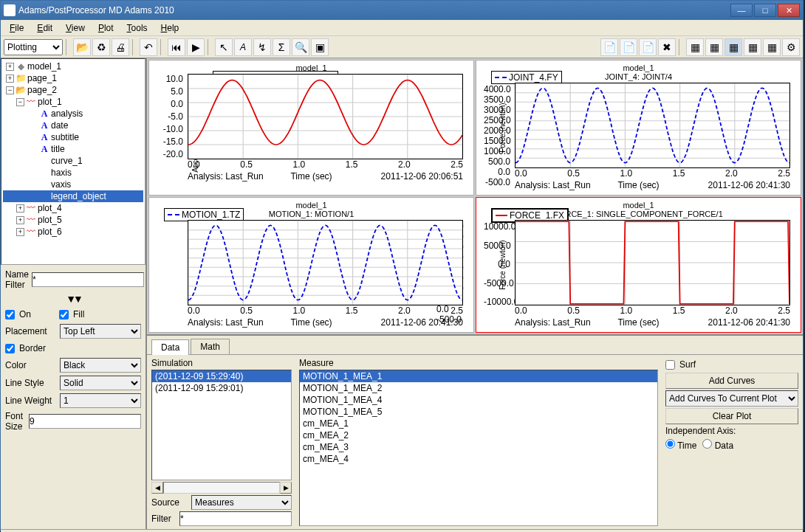 This screenshot has height=532, width=805. What do you see at coordinates (708, 444) in the screenshot?
I see `radio-data` at bounding box center [708, 444].